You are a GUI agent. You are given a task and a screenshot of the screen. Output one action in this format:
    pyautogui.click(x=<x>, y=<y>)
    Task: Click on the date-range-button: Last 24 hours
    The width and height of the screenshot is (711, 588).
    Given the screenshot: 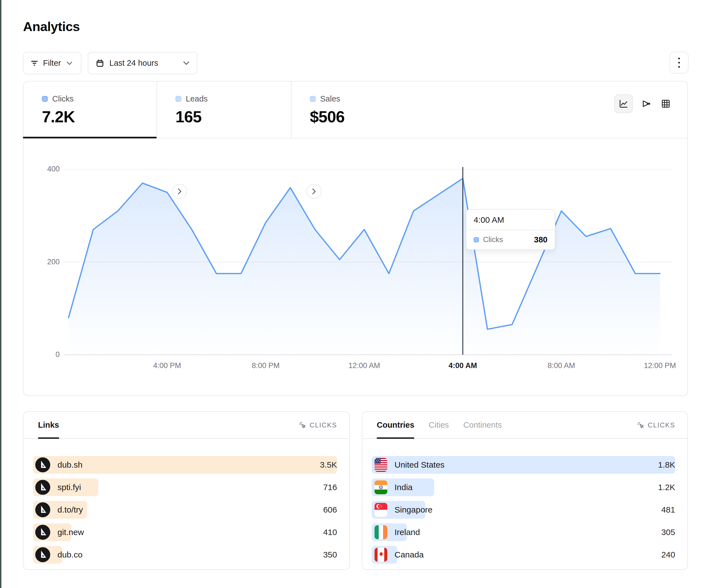 What is the action you would take?
    pyautogui.click(x=143, y=63)
    